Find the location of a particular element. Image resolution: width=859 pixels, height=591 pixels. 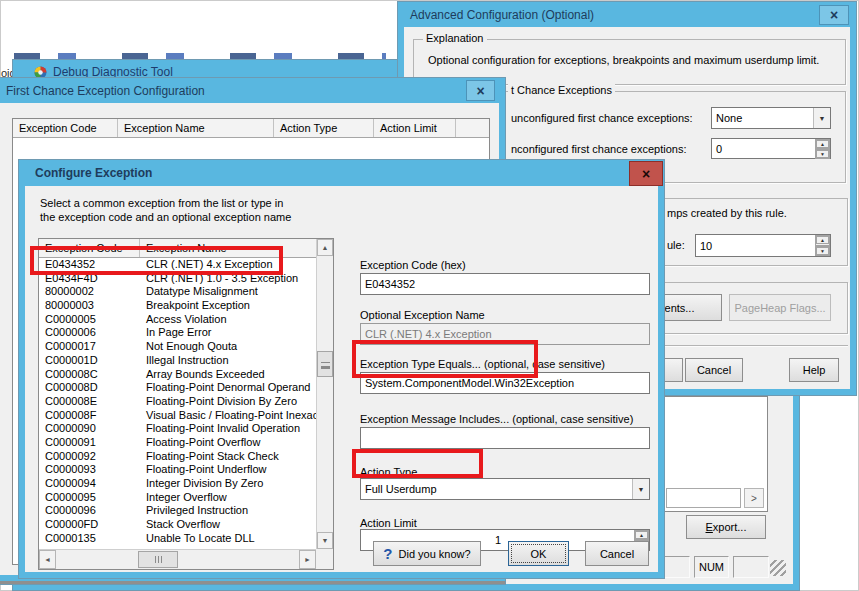

exception-name-cell: Datatype Misalignment is located at coordinates (202, 292).